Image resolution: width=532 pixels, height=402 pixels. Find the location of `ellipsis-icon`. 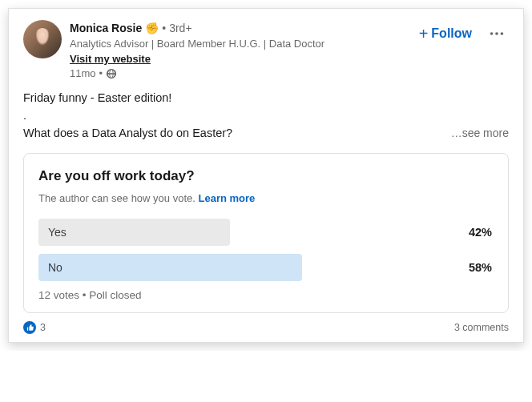

ellipsis-icon is located at coordinates (497, 34).